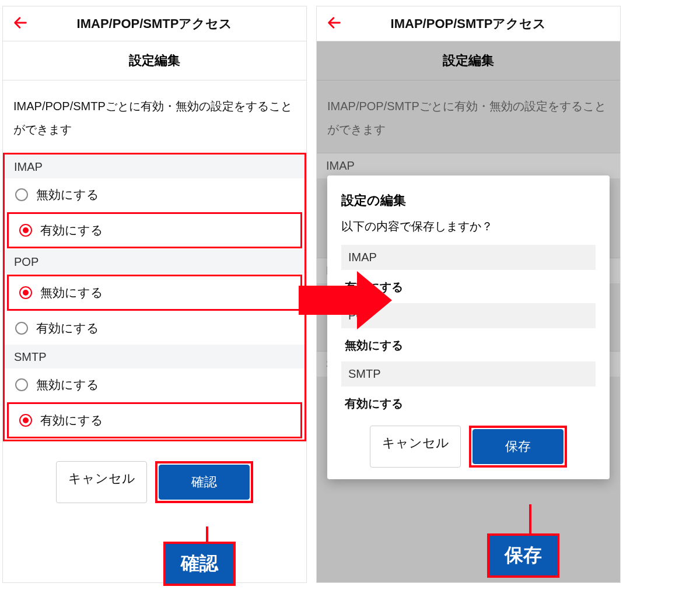 The image size is (700, 590). Describe the element at coordinates (155, 293) in the screenshot. I see `highlight-pop-disable: 無効にする` at that location.